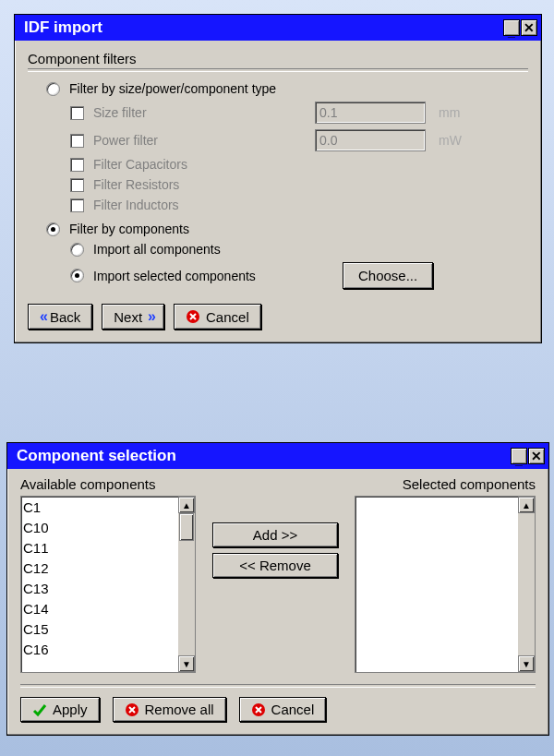 The image size is (554, 756). What do you see at coordinates (275, 535) in the screenshot?
I see `button-label: Add >>` at bounding box center [275, 535].